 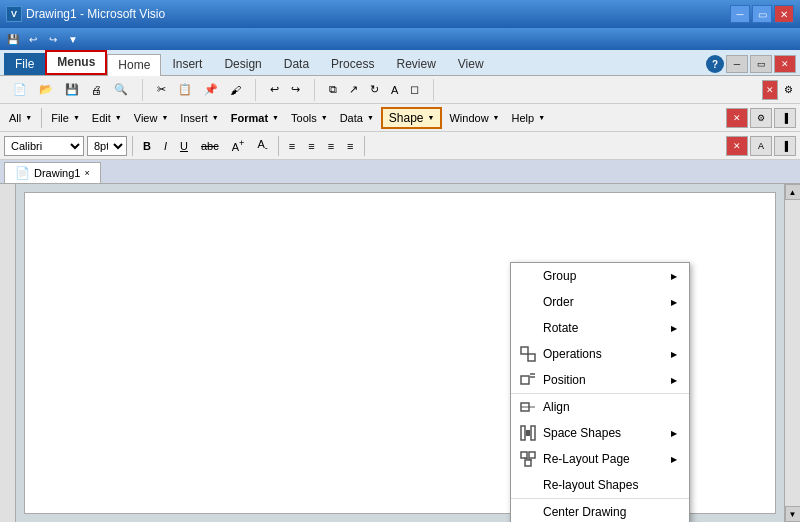 I want to click on scroll-up-button: ▲, so click(x=793, y=192).